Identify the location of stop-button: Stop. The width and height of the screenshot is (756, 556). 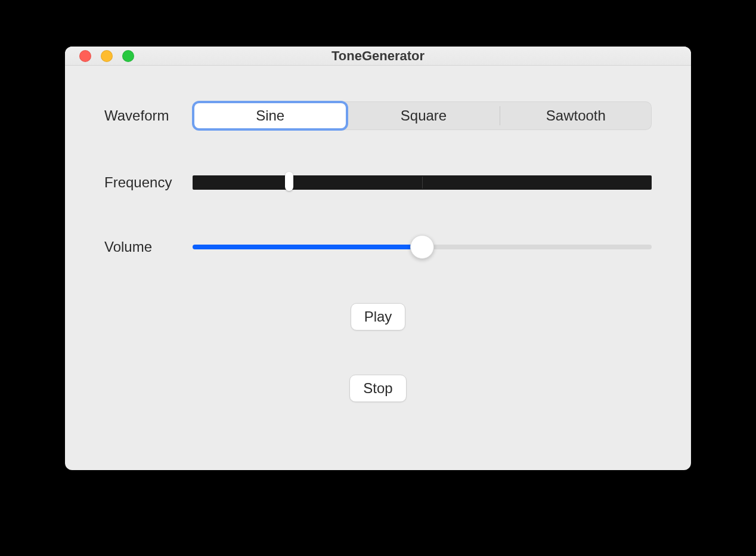
(378, 388).